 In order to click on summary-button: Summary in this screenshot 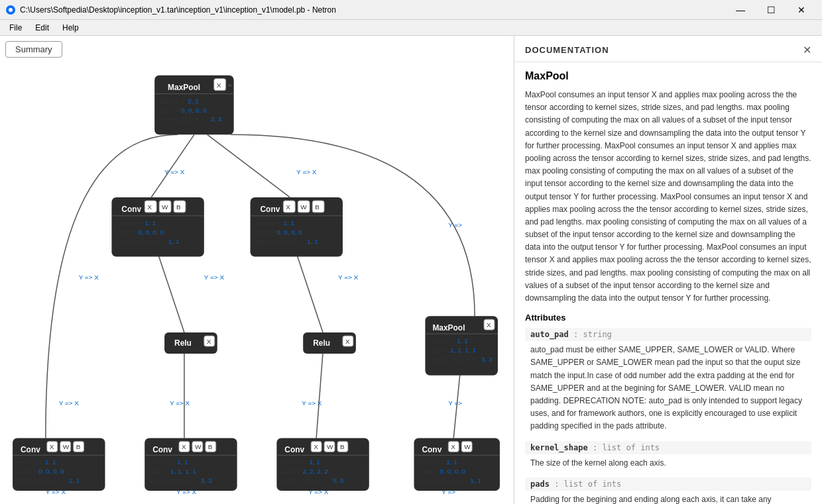, I will do `click(34, 49)`.